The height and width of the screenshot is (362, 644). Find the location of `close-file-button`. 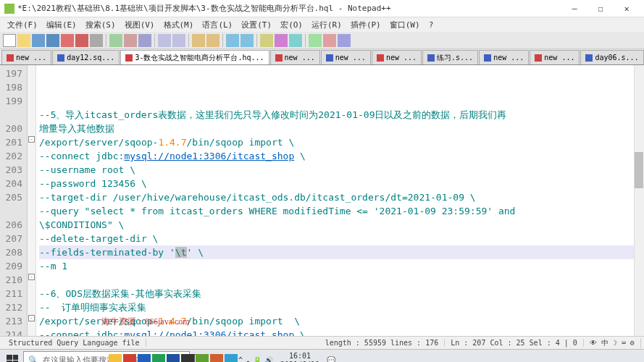

close-file-button is located at coordinates (67, 41).